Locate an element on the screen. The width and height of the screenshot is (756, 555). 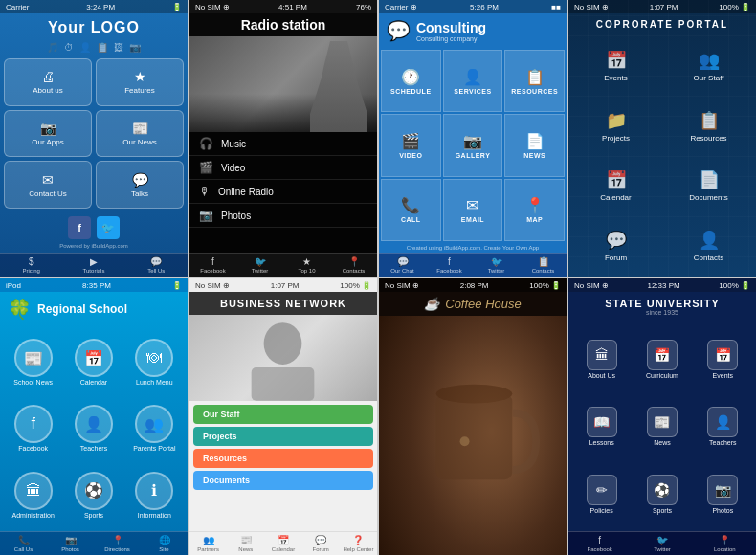
our-staff-portal-item: 👥 Our Staff is located at coordinates (708, 67).